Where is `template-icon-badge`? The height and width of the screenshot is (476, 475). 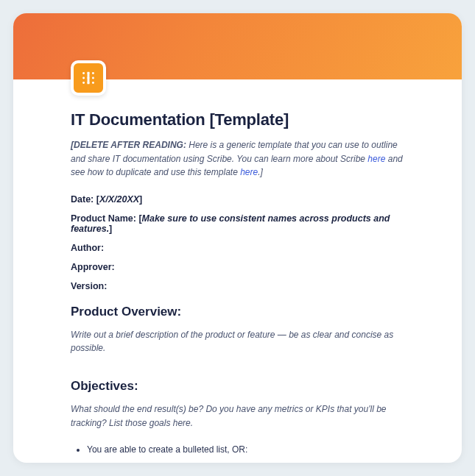
template-icon-badge is located at coordinates (88, 78).